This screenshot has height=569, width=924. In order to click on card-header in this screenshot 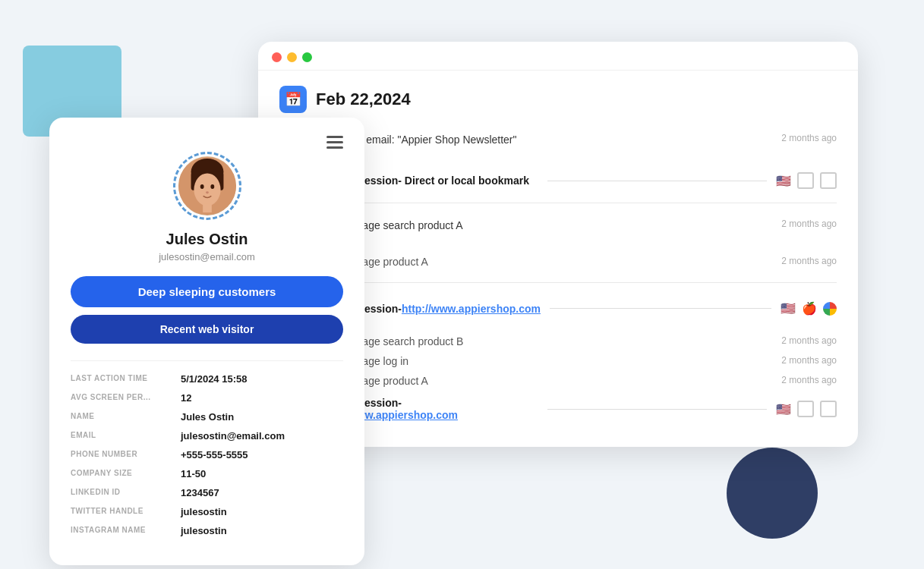, I will do `click(207, 143)`.